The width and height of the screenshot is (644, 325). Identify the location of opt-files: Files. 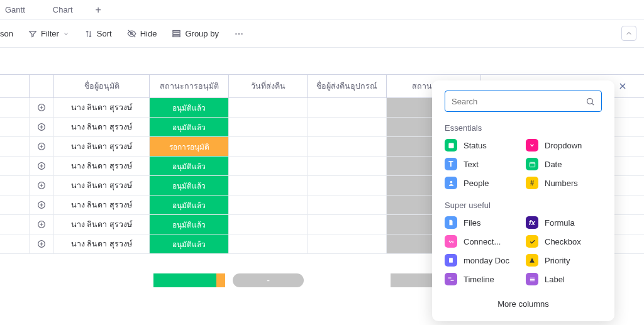
(483, 223).